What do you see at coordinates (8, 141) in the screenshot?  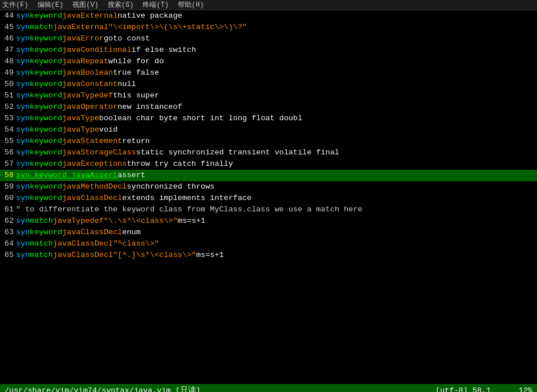 I see `line-number: 55` at bounding box center [8, 141].